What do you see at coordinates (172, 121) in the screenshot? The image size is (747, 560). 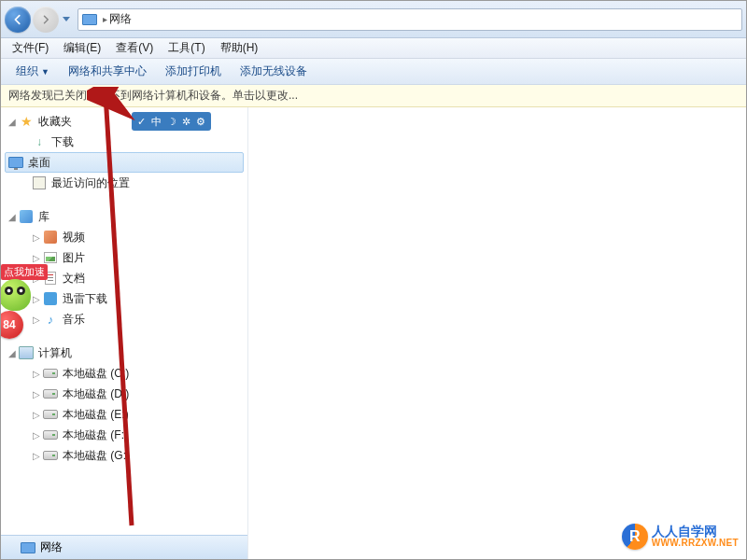 I see `qb-moon-icon: ☽` at bounding box center [172, 121].